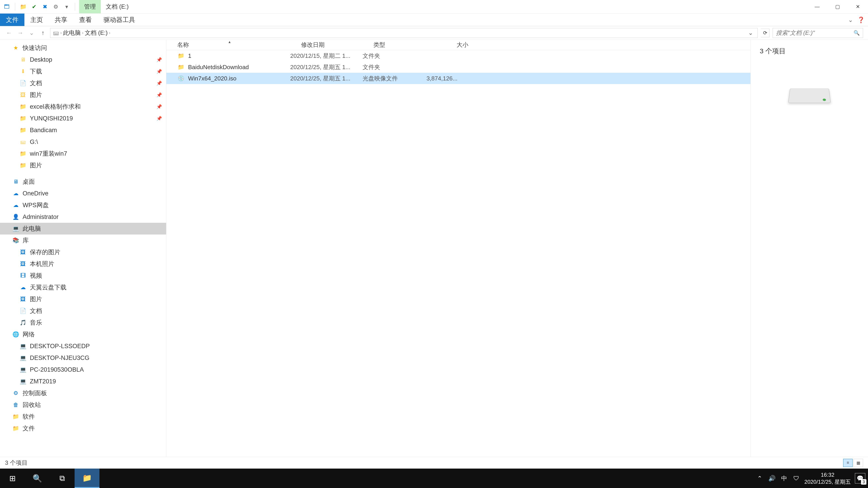  Describe the element at coordinates (23, 358) in the screenshot. I see `pc-icon: 💻` at that location.